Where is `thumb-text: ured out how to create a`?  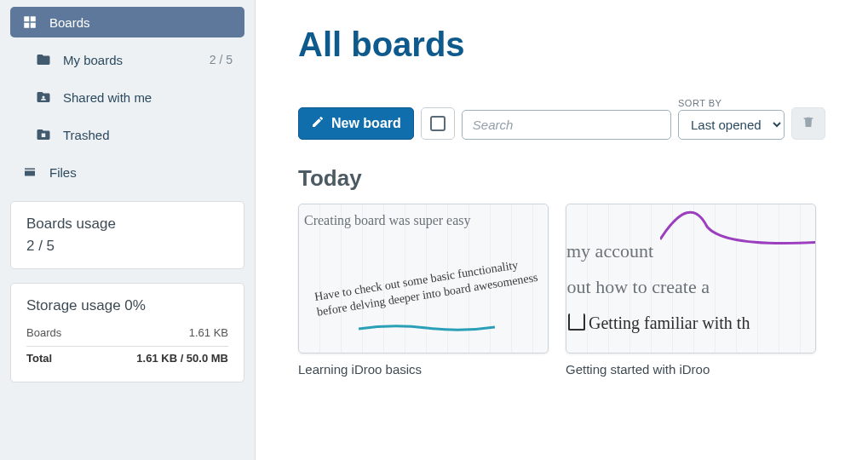 thumb-text: ured out how to create a is located at coordinates (637, 287).